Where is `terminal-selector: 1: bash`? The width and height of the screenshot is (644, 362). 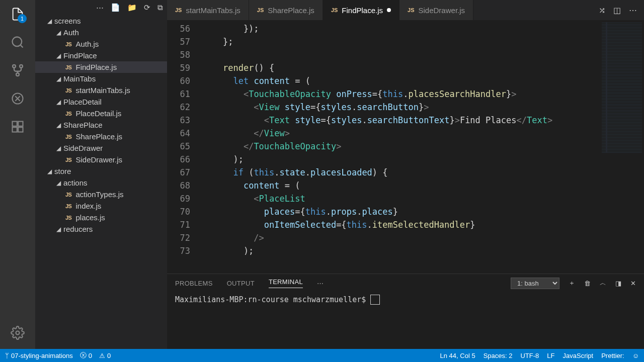 terminal-selector: 1: bash is located at coordinates (535, 284).